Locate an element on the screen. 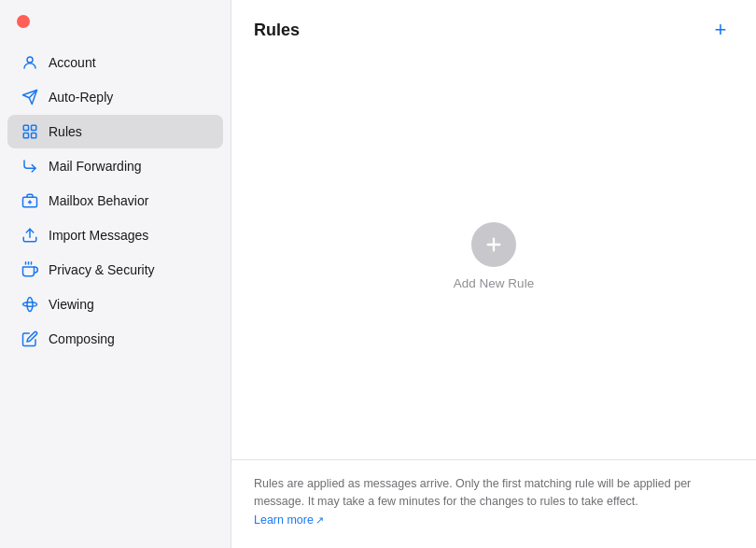 This screenshot has height=548, width=756. footer-text: Rules are applied as messages arrive. On… is located at coordinates (472, 493).